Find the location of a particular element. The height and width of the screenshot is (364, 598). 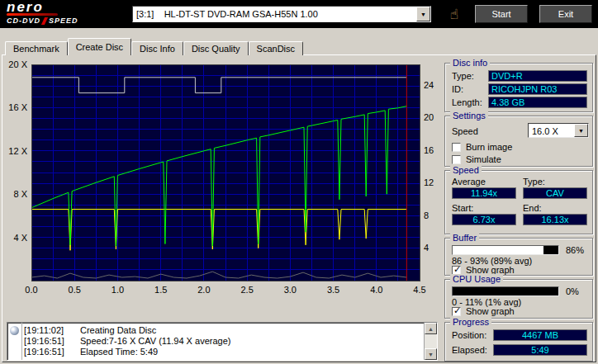

tab-disc-info: Disc Info is located at coordinates (157, 48).